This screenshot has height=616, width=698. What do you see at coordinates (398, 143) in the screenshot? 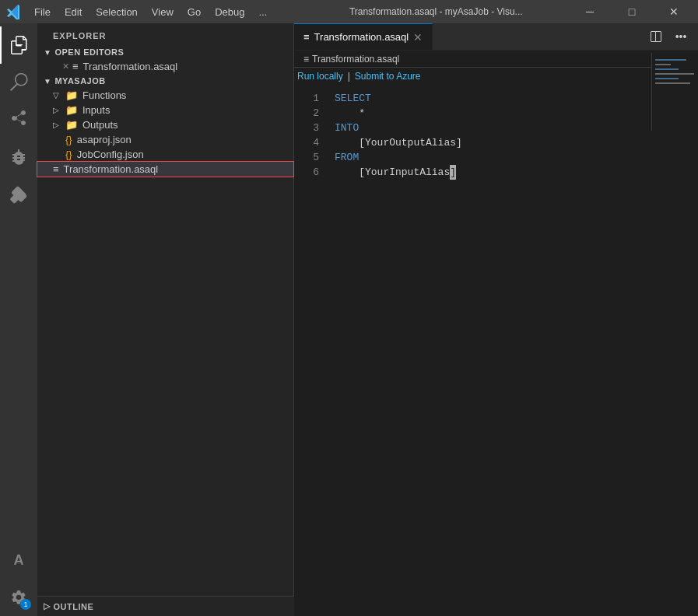
I see `output-alias: [YourOutputAlias]` at bounding box center [398, 143].